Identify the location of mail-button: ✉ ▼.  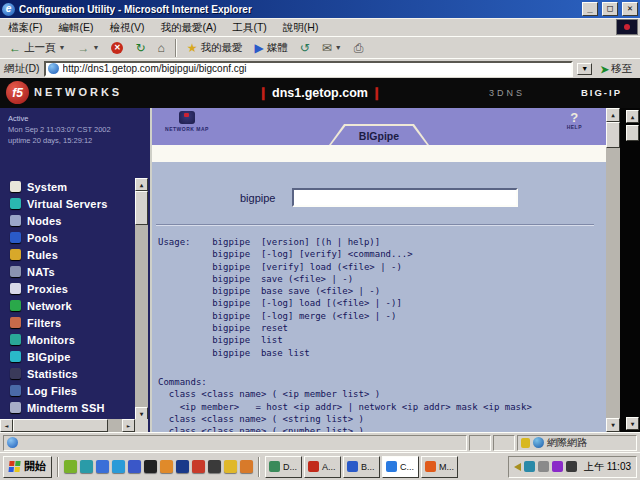
(332, 48).